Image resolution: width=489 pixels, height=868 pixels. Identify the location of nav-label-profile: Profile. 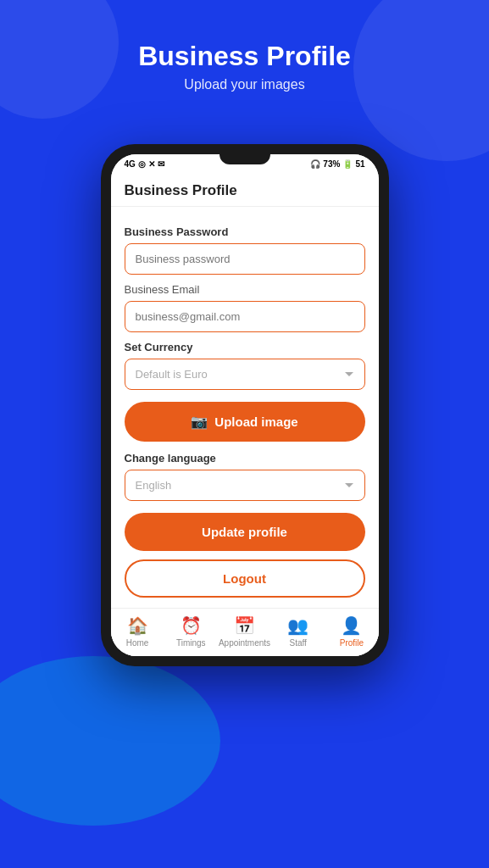
(352, 643).